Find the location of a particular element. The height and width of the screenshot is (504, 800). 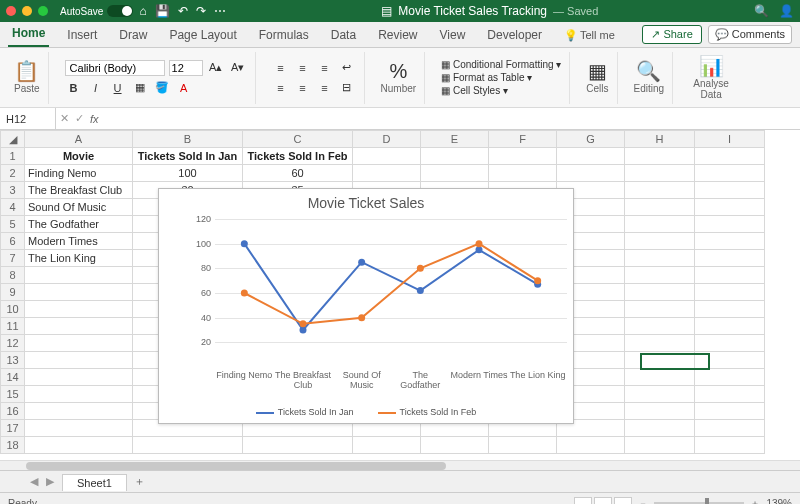

row-header: 13 is located at coordinates (13, 360).